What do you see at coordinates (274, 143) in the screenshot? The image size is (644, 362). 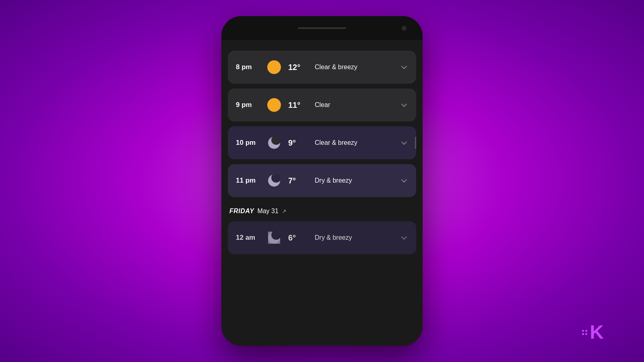 I see `moon-icon-10pm` at bounding box center [274, 143].